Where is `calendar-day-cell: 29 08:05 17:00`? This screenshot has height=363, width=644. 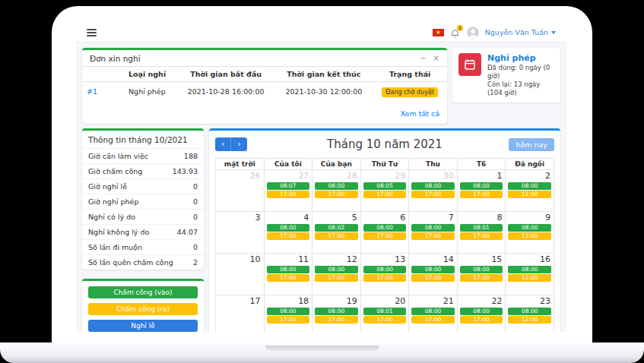 calendar-day-cell: 29 08:05 17:00 is located at coordinates (385, 191).